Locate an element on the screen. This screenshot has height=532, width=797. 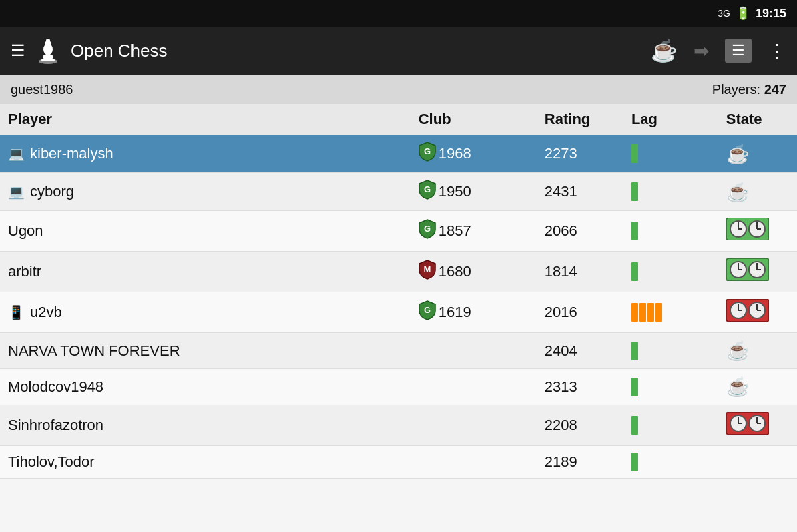
player-cell: 💻cyborg is located at coordinates (206, 192).